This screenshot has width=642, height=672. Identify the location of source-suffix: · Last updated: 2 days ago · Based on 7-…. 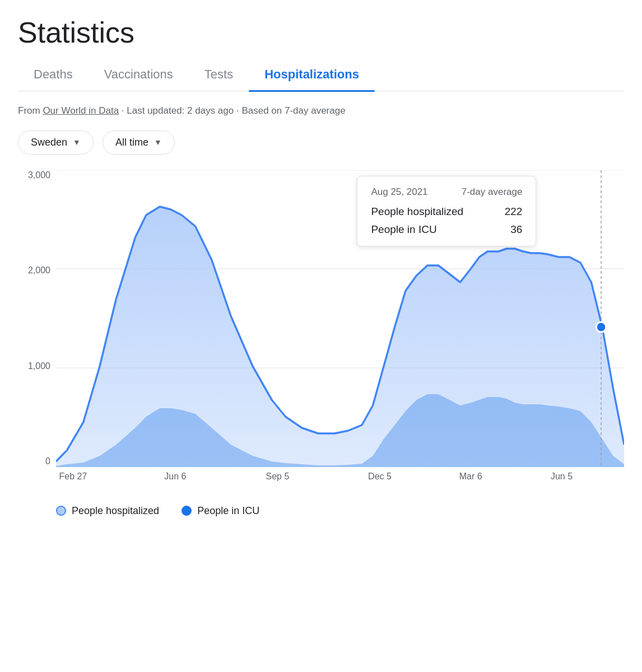
(232, 111).